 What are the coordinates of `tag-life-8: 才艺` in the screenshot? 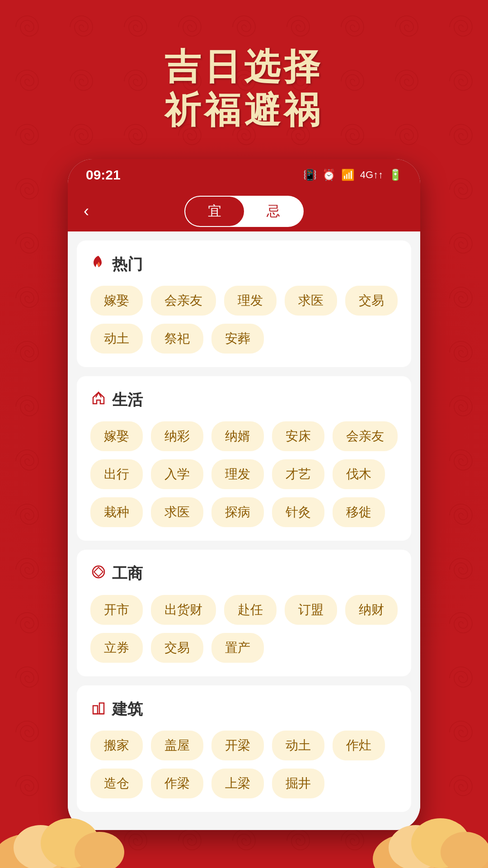 It's located at (298, 474).